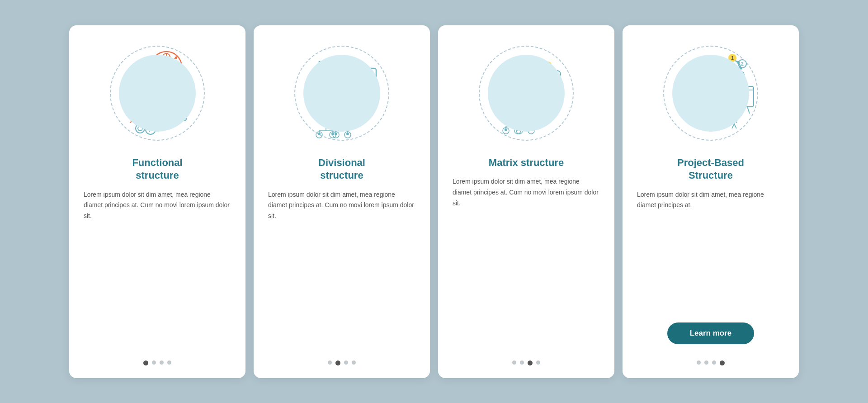 The height and width of the screenshot is (403, 868). I want to click on card-functional-title: Functional structure, so click(157, 169).